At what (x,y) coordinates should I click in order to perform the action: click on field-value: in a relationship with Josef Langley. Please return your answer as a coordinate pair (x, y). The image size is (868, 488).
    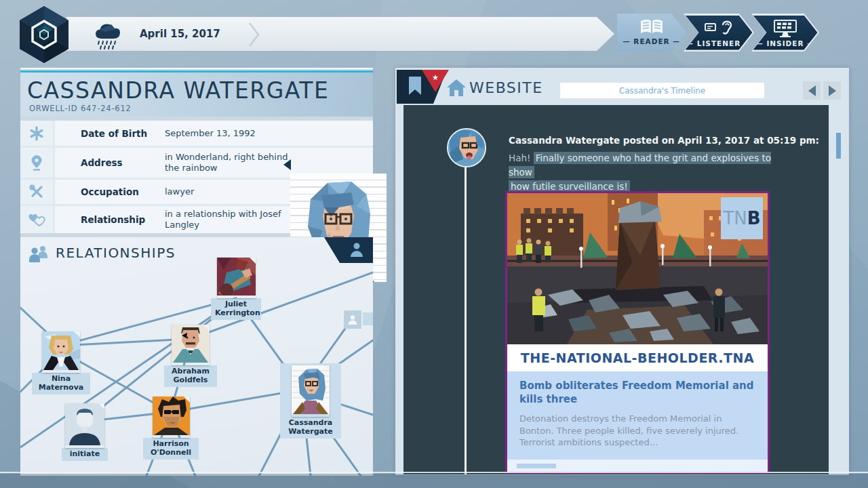
    Looking at the image, I should click on (226, 220).